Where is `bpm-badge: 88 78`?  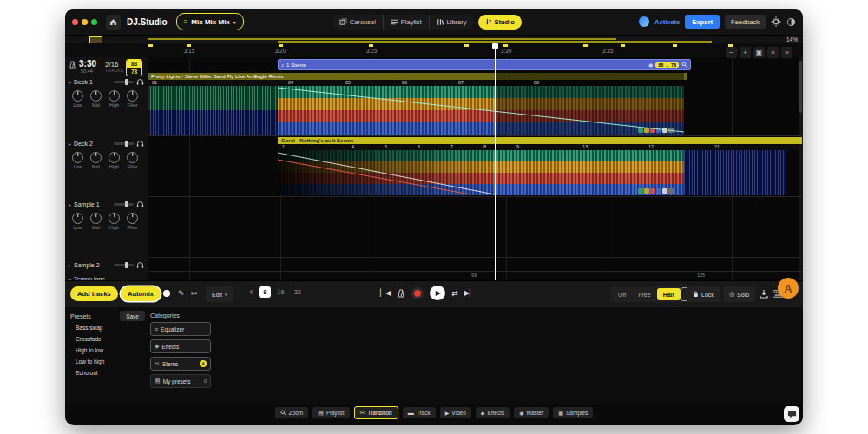 bpm-badge: 88 78 is located at coordinates (134, 68).